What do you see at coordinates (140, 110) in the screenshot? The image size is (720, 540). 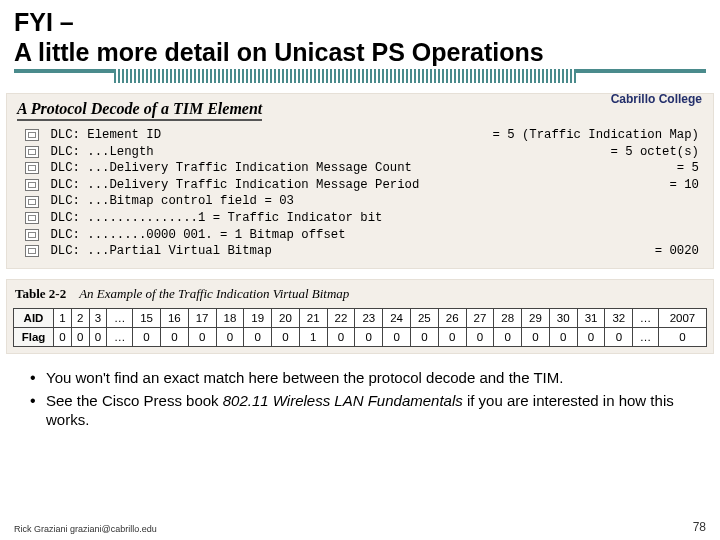 I see `decode-heading: A Protocol Decode of a TIM Element` at bounding box center [140, 110].